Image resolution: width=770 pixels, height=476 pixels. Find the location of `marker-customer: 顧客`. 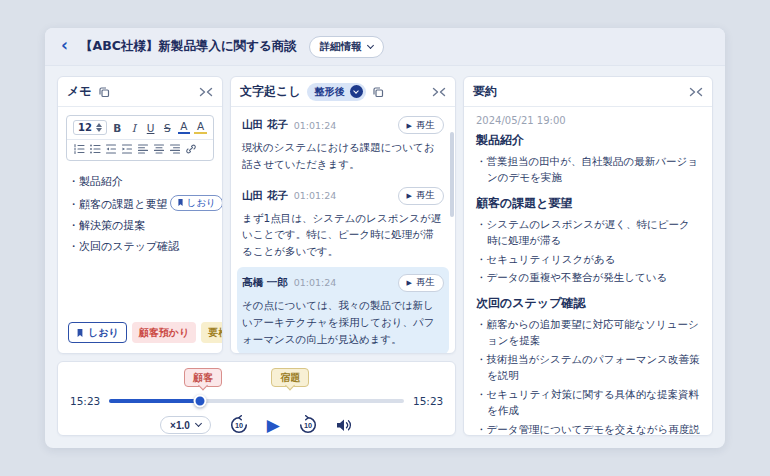

marker-customer: 顧客 is located at coordinates (203, 378).